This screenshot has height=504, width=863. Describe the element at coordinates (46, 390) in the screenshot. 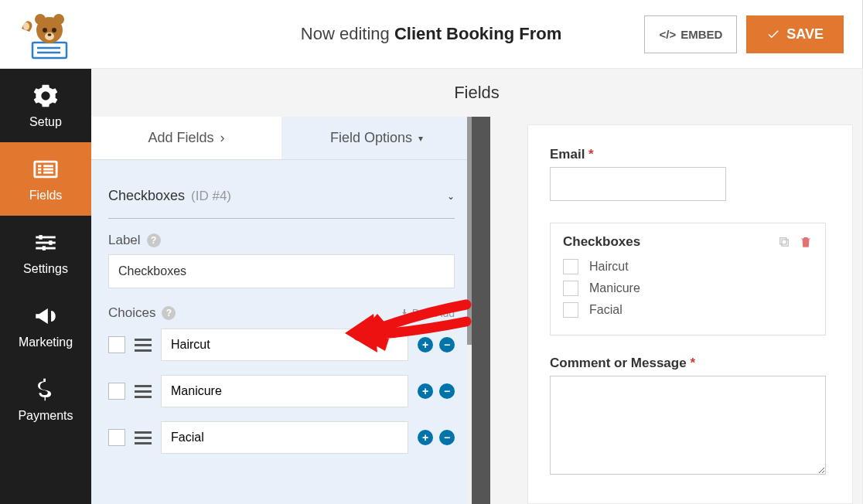

I see `dollar-icon` at that location.